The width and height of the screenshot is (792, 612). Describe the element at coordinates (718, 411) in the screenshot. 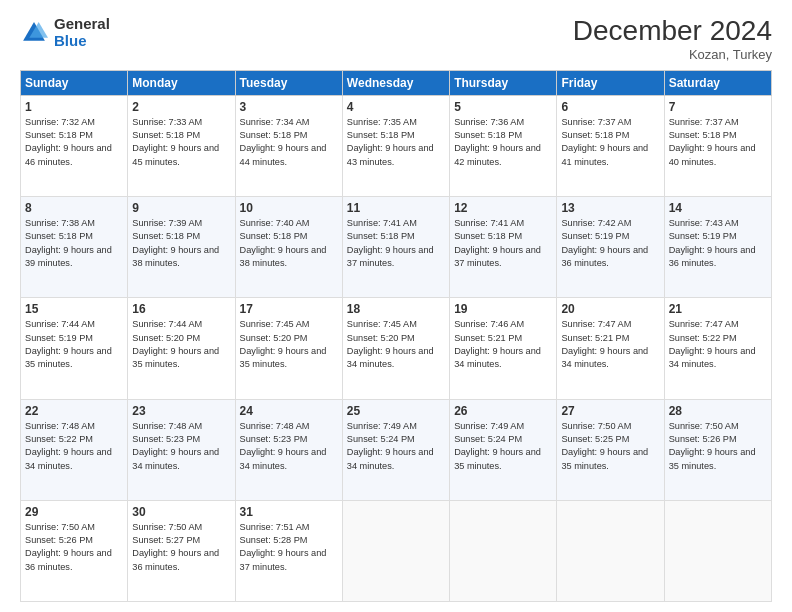

I see `day-number: 28` at that location.